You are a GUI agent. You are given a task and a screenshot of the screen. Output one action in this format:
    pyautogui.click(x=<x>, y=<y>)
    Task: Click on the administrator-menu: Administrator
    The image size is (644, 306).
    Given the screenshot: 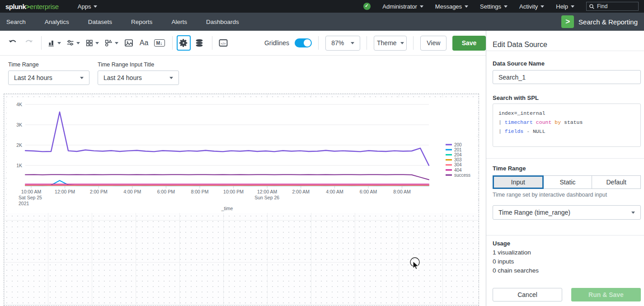 What is the action you would take?
    pyautogui.click(x=403, y=6)
    